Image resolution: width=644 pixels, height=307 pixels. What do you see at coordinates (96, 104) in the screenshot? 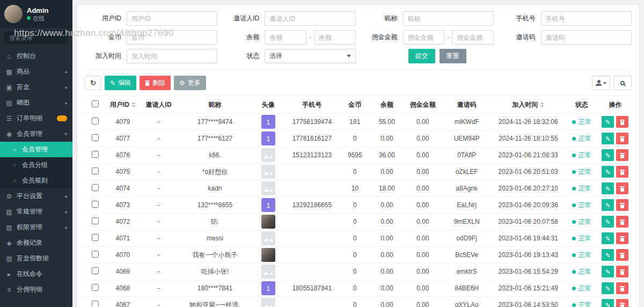
I see `select-all-checkbox` at bounding box center [96, 104].